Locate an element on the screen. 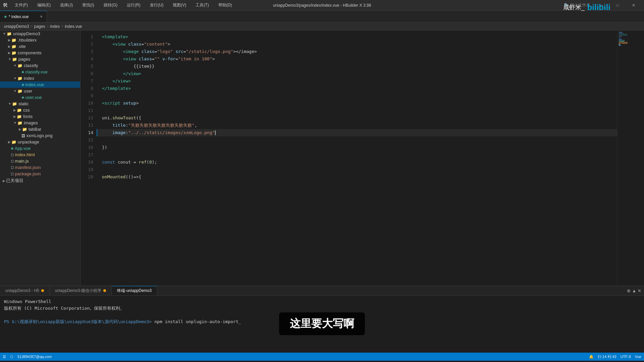 The width and height of the screenshot is (644, 362). menu-tools: 工具(T) is located at coordinates (202, 5).